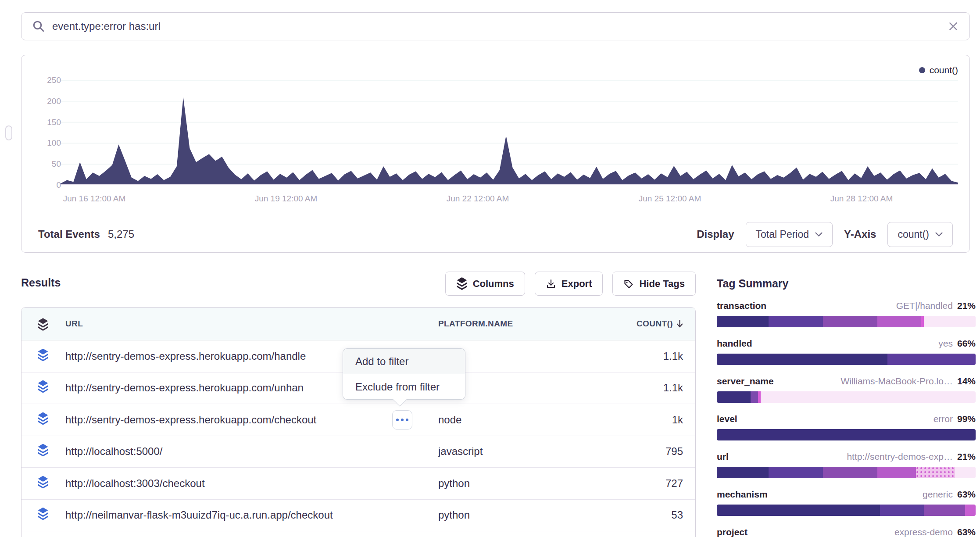  I want to click on tag-value-wrap: generic63%, so click(949, 494).